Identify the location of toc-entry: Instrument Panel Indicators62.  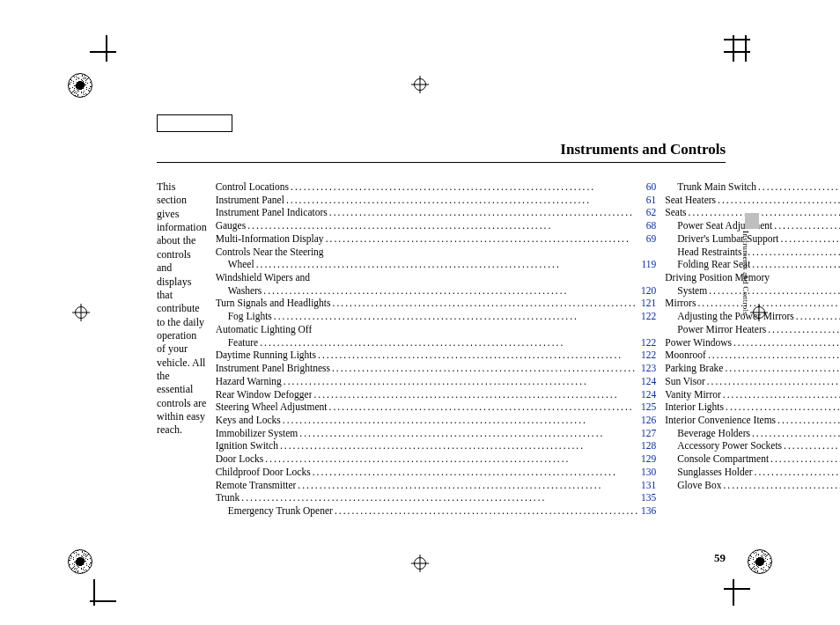
(437, 213).